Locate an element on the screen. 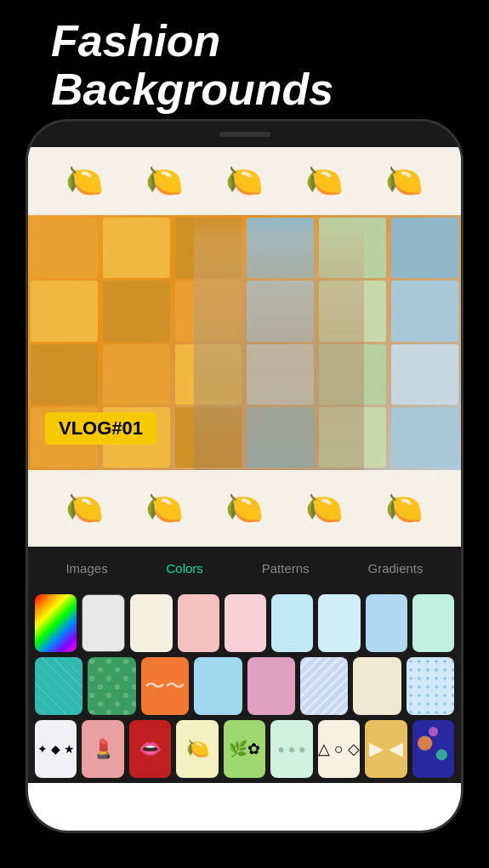 The width and height of the screenshot is (489, 868). swatch-pink2: 💄 is located at coordinates (102, 749).